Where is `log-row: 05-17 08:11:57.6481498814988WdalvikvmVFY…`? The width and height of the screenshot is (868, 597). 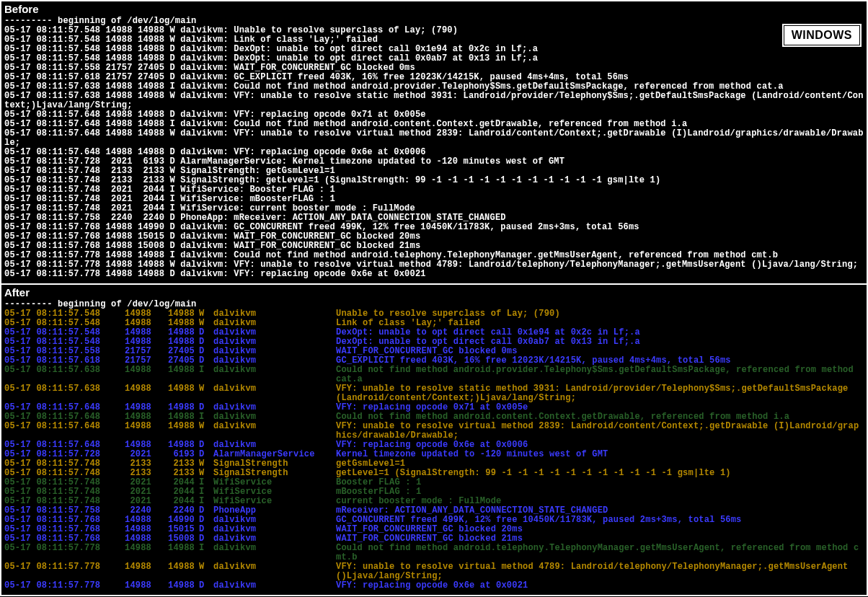
log-row: 05-17 08:11:57.6481498814988WdalvikvmVFY… is located at coordinates (434, 431).